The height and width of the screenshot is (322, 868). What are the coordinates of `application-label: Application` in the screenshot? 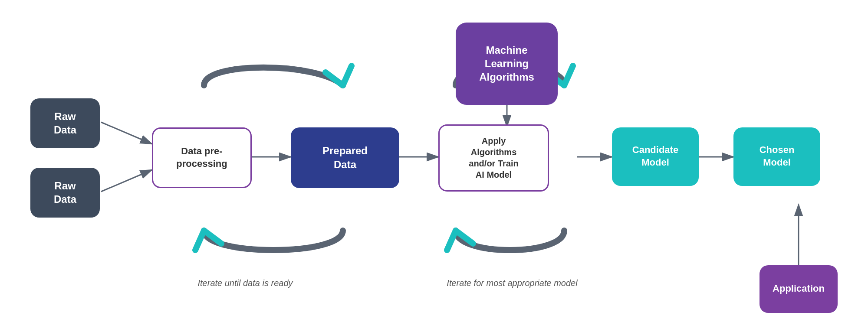 It's located at (799, 289).